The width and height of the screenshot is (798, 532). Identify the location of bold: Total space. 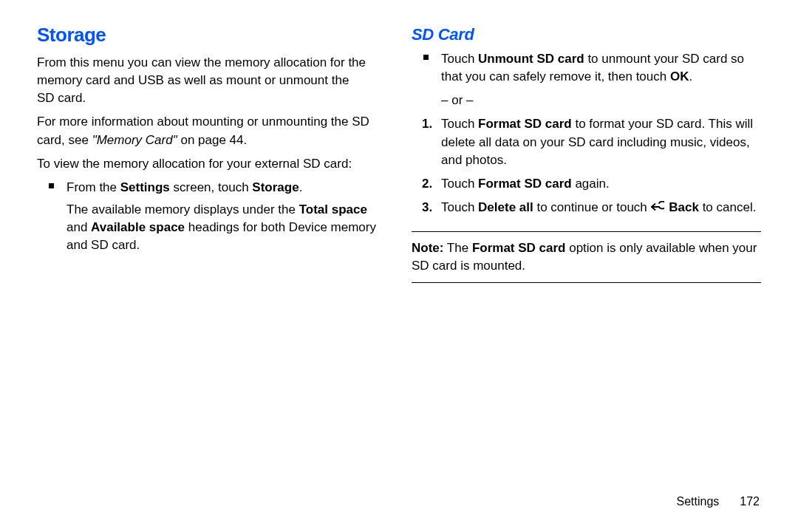
(333, 210).